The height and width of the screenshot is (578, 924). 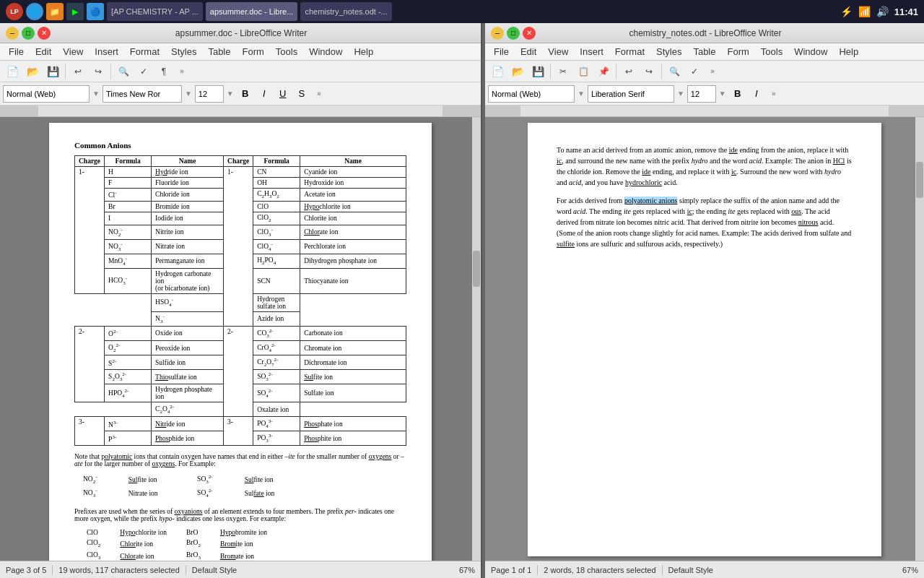 What do you see at coordinates (302, 94) in the screenshot?
I see `strikethrough-btn: S` at bounding box center [302, 94].